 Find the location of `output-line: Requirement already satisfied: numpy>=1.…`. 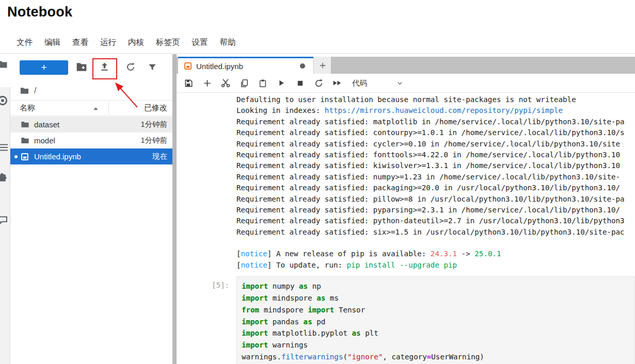

output-line: Requirement already satisfied: numpy>=1.… is located at coordinates (436, 177).